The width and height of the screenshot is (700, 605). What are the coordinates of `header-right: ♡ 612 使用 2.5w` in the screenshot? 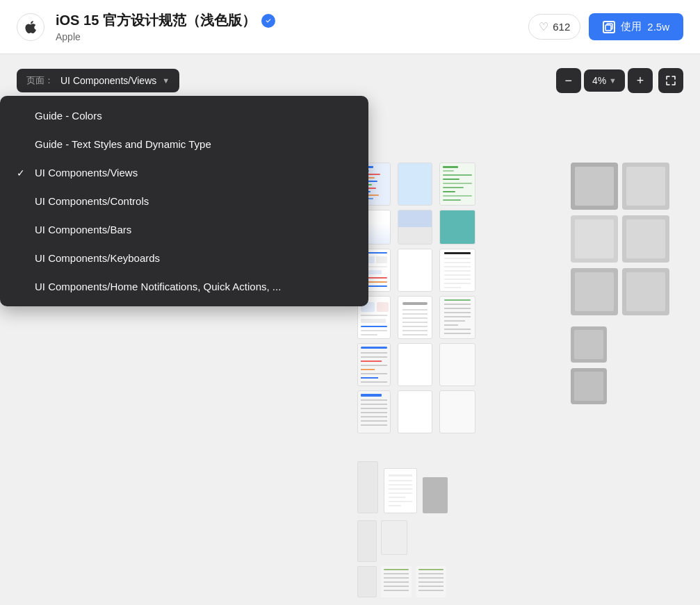 It's located at (606, 26).